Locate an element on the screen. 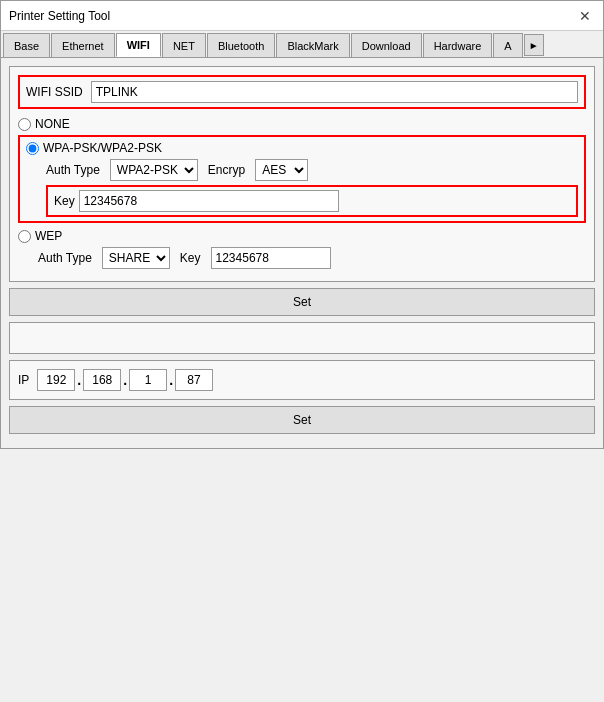 Image resolution: width=604 pixels, height=702 pixels. encryp-select: AES TKIP is located at coordinates (282, 170).